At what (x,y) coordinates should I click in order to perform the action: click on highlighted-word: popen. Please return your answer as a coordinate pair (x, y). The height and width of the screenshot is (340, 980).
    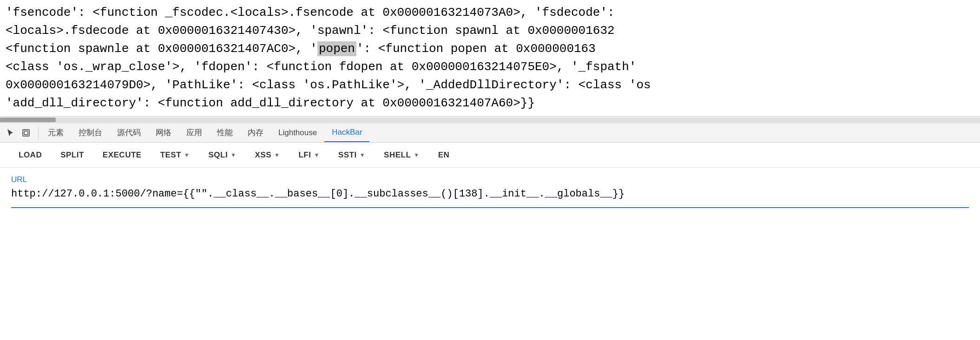
    Looking at the image, I should click on (337, 49).